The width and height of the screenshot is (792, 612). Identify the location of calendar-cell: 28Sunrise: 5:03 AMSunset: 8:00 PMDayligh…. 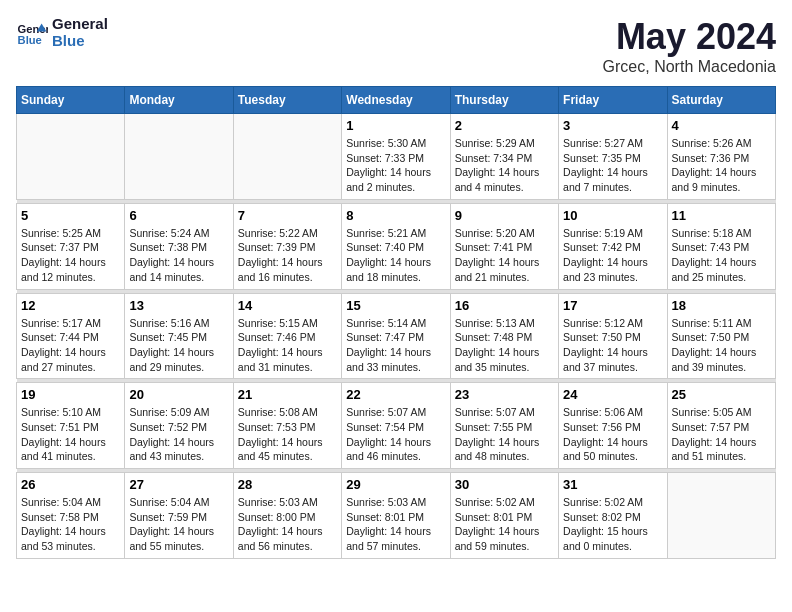
(287, 516).